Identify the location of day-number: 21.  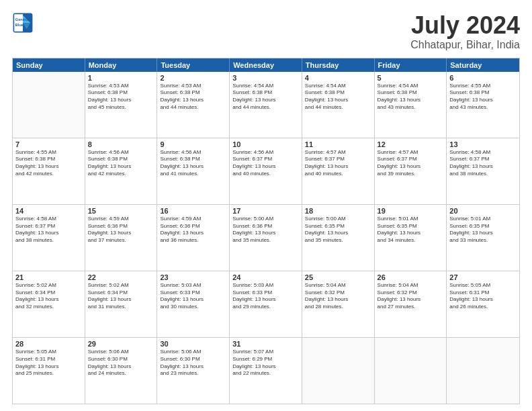
(48, 277).